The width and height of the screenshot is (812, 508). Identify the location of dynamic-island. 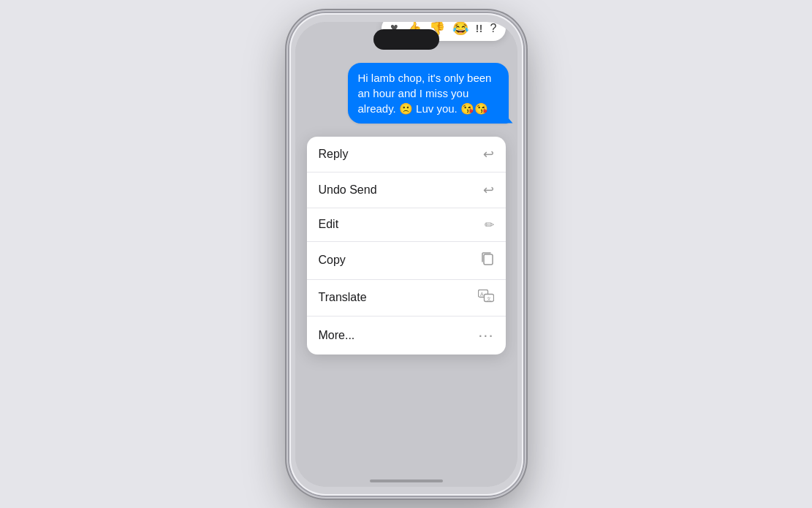
(406, 39).